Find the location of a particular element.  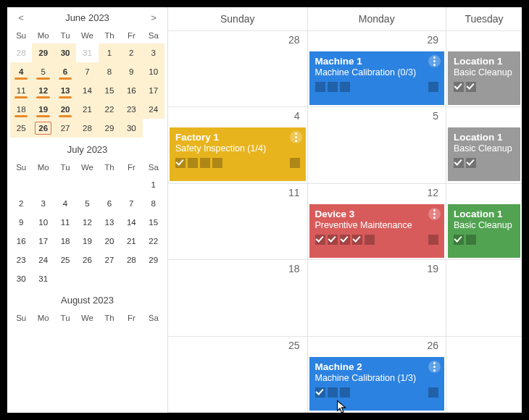

next-month-button: > is located at coordinates (154, 17).